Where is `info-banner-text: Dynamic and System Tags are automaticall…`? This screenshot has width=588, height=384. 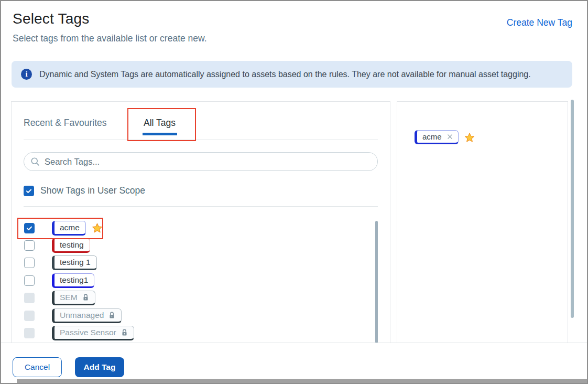 info-banner-text: Dynamic and System Tags are automaticall… is located at coordinates (285, 74).